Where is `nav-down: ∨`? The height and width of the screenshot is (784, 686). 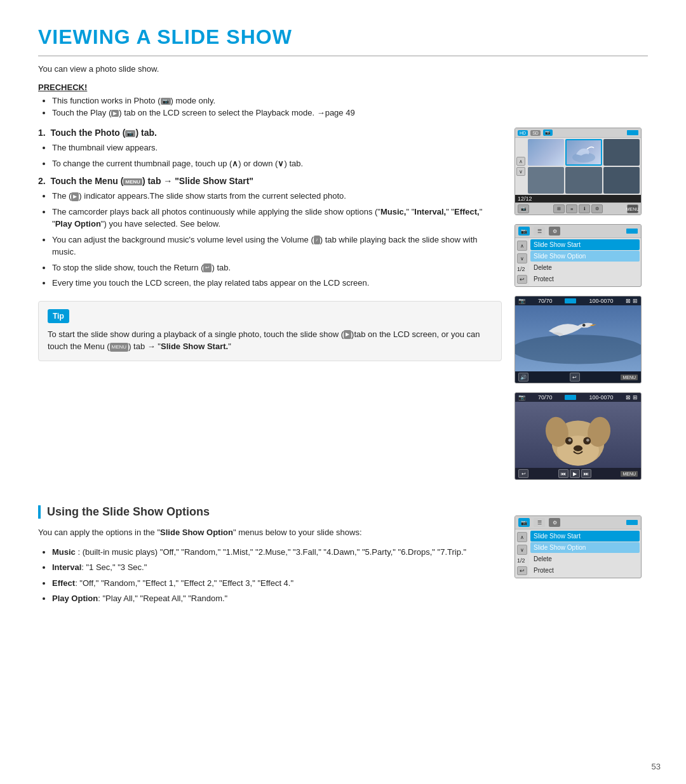
nav-down: ∨ is located at coordinates (521, 171).